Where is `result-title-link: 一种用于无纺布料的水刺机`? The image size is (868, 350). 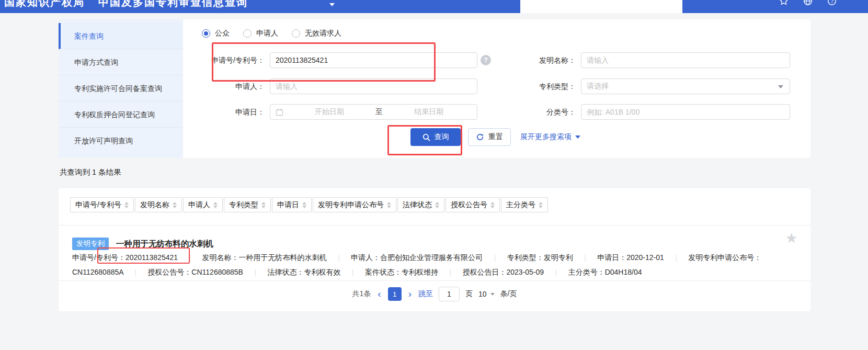 result-title-link: 一种用于无纺布料的水刺机 is located at coordinates (165, 244).